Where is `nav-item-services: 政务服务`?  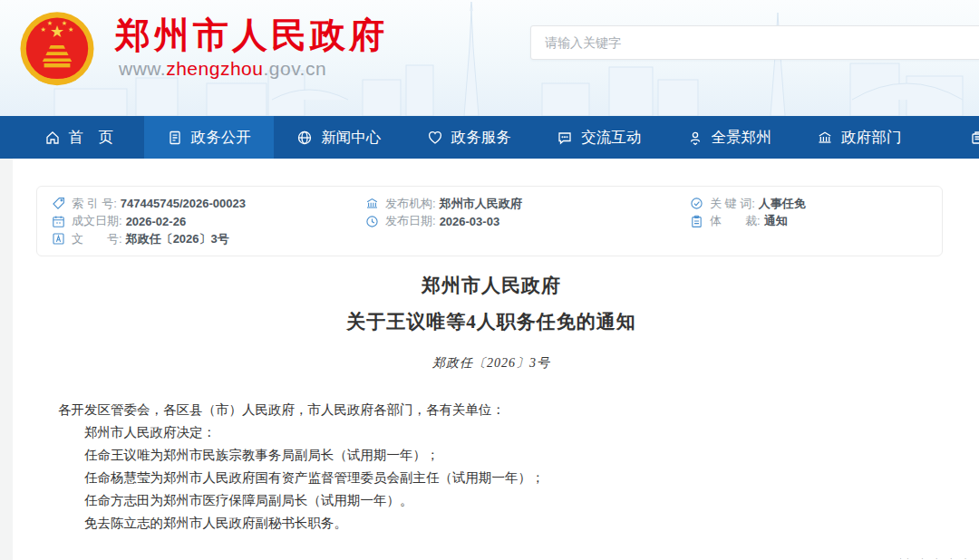 nav-item-services: 政务服务 is located at coordinates (470, 138).